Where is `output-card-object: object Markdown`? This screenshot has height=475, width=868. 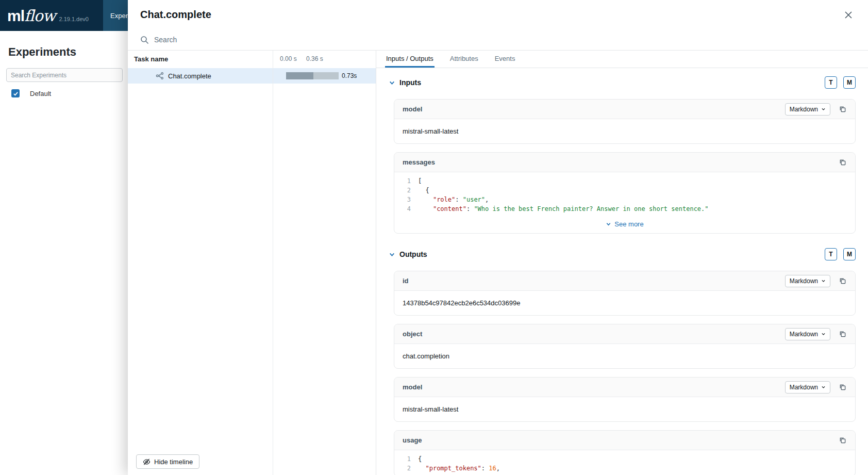 output-card-object: object Markdown is located at coordinates (625, 347).